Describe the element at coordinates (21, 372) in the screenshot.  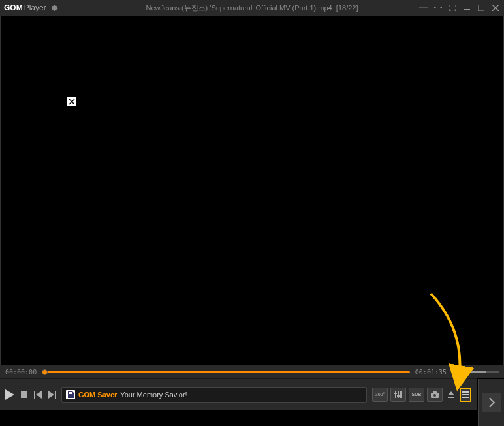
I see `current-time: 00:00:00` at that location.